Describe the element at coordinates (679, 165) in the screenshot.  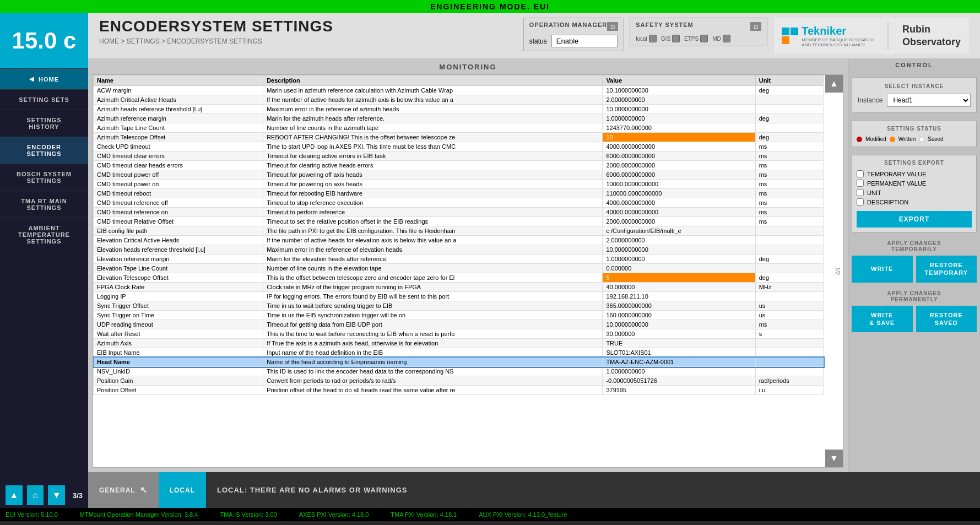
I see `cell-value: 2000.0000000000` at that location.